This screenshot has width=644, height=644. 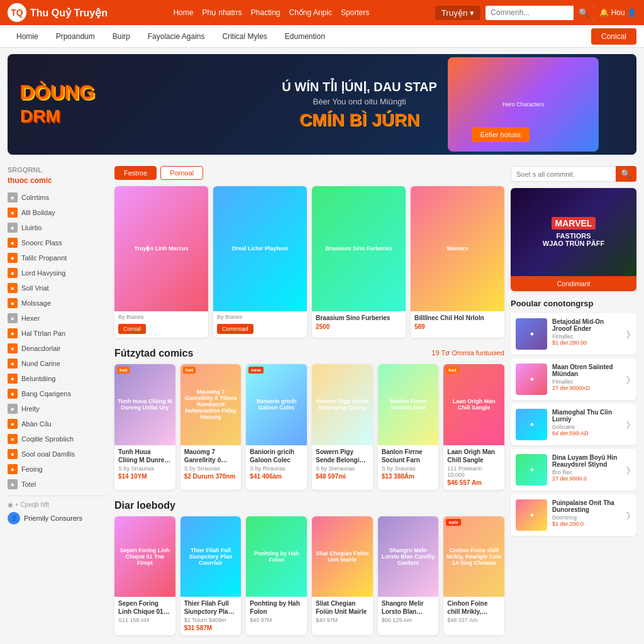 What do you see at coordinates (58, 258) in the screenshot?
I see `sidebar-item-talilc: ■ Talilc Propannt` at bounding box center [58, 258].